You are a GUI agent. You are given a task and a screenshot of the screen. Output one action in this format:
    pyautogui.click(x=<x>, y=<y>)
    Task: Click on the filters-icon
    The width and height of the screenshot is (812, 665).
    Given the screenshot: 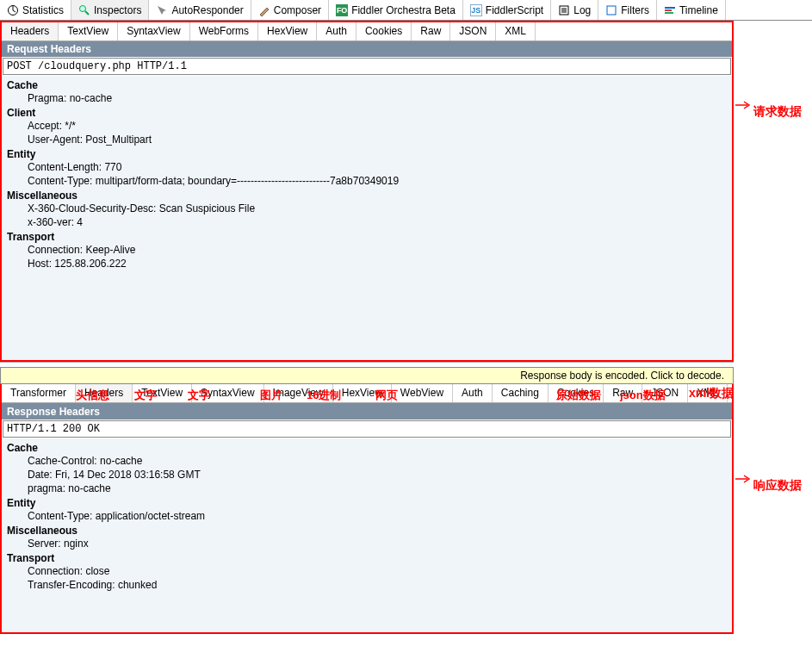 What is the action you would take?
    pyautogui.click(x=611, y=10)
    